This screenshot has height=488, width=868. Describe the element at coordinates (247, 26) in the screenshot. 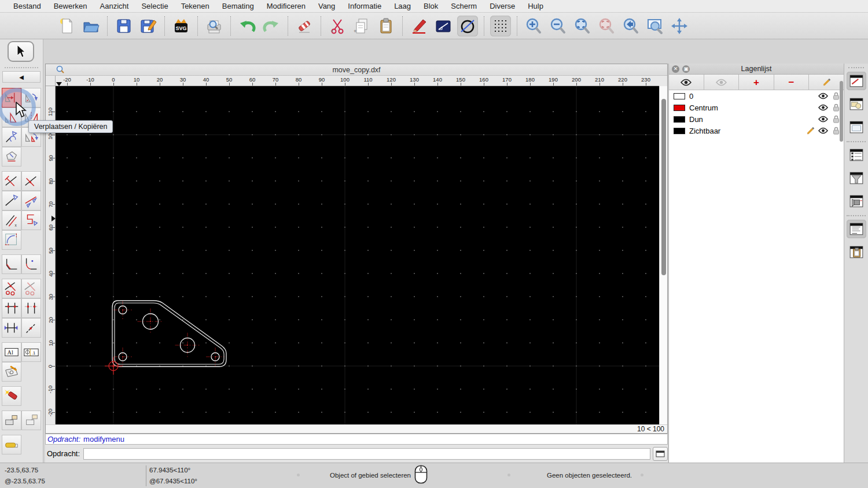

I see `undo-button` at that location.